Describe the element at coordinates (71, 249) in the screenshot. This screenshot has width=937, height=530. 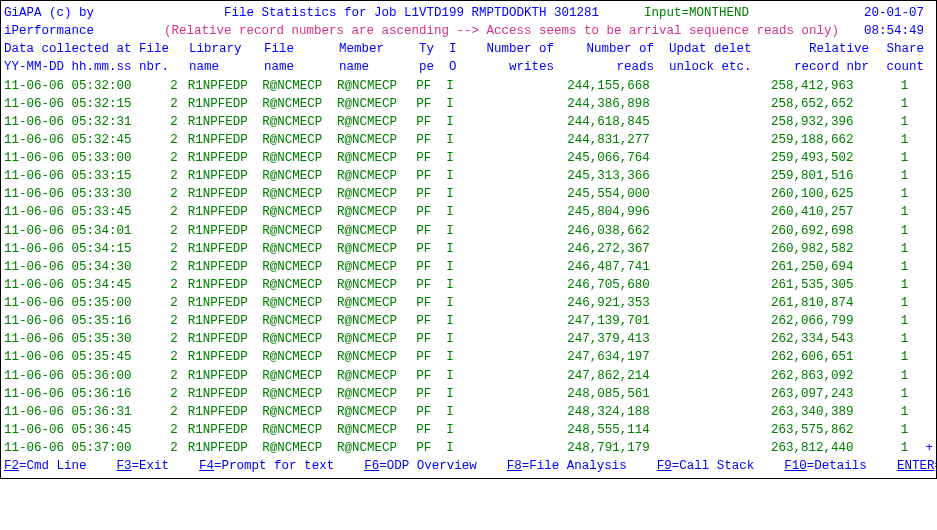
I see `cell-timestamp: 11-06-06 05:34:15` at that location.